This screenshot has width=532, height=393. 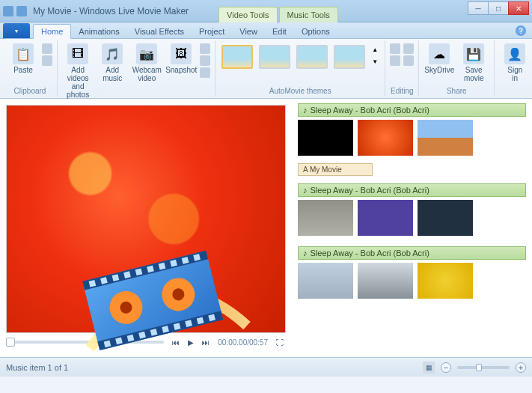 I want to click on title-bar: My Movie - Windows Live Movie Maker Vide…, so click(x=266, y=11).